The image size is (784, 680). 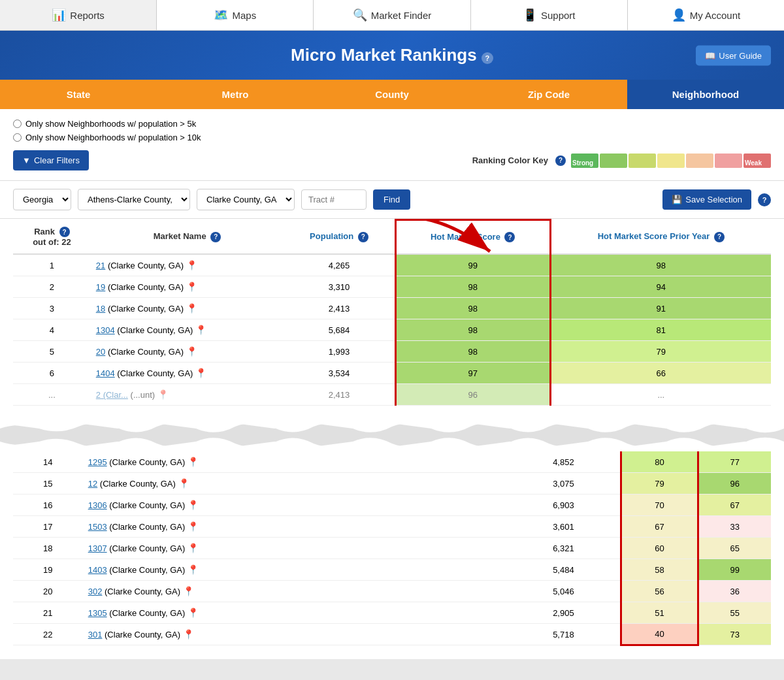 I want to click on tab-neighborhood: Neighborhood, so click(x=706, y=94).